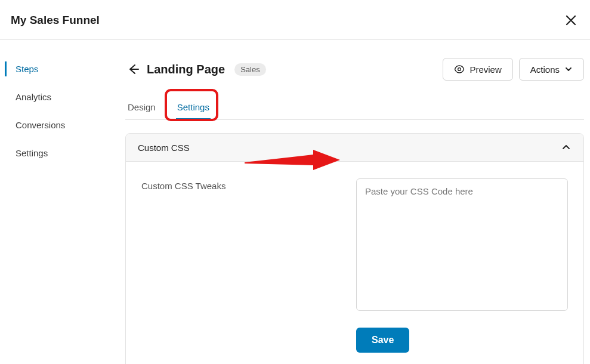 Image resolution: width=590 pixels, height=364 pixels. What do you see at coordinates (551, 69) in the screenshot?
I see `actions-button: Actions` at bounding box center [551, 69].